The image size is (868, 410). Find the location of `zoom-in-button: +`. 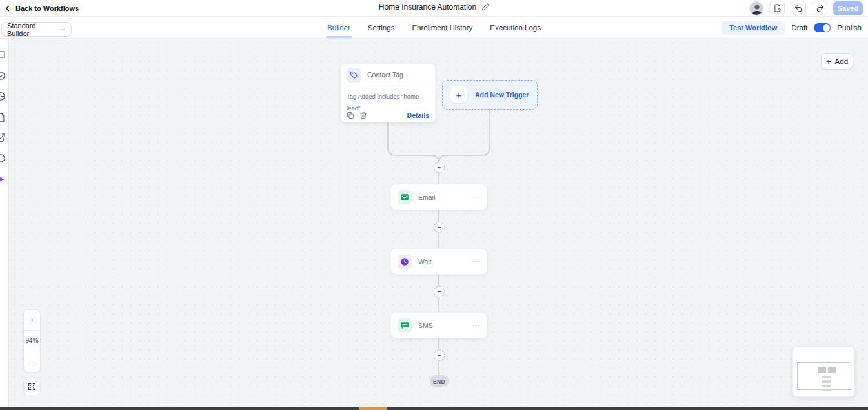

zoom-in-button: + is located at coordinates (32, 320).